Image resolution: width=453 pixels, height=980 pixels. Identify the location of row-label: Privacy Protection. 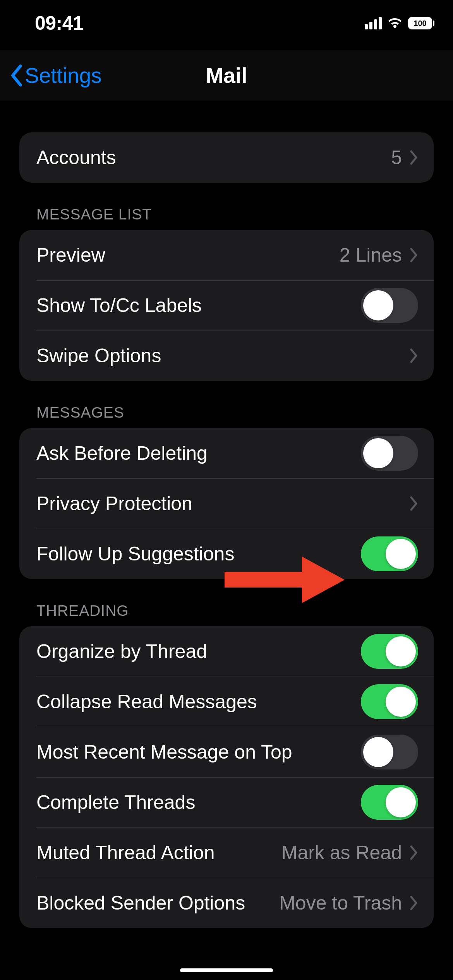
(223, 504).